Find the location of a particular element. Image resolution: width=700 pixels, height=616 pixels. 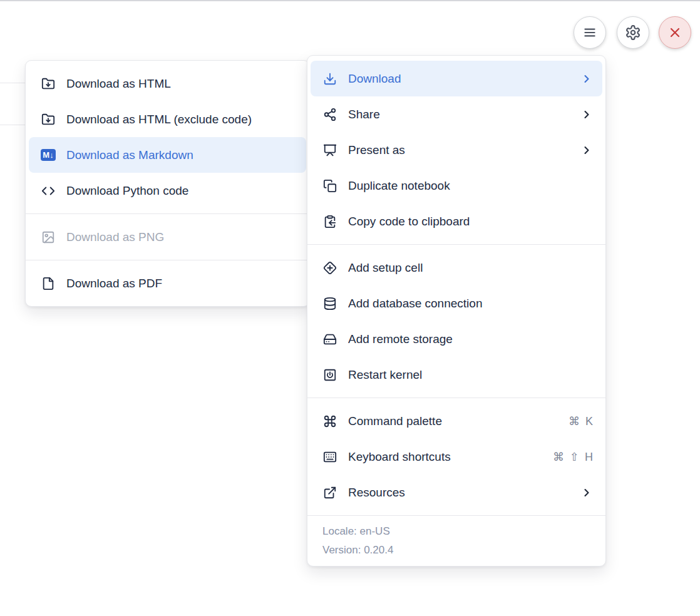

keyboard-shortcut: ⌘K is located at coordinates (581, 421).